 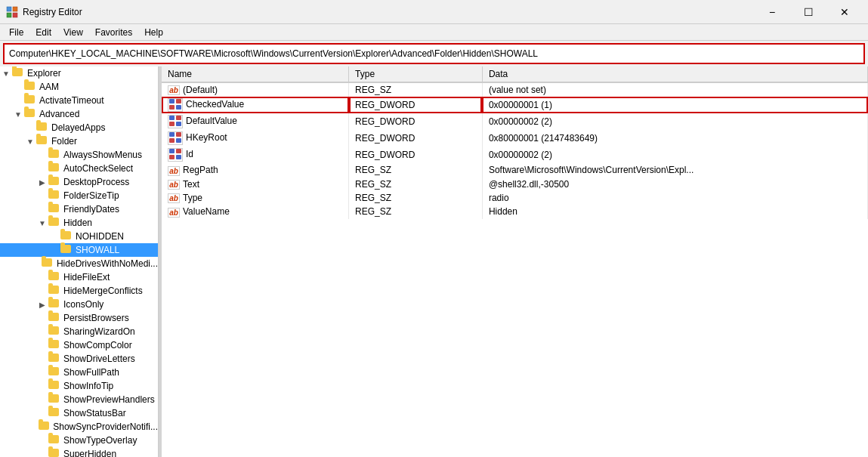 I want to click on tree-item-showdriveletters: ShowDriveLetters, so click(x=79, y=359).